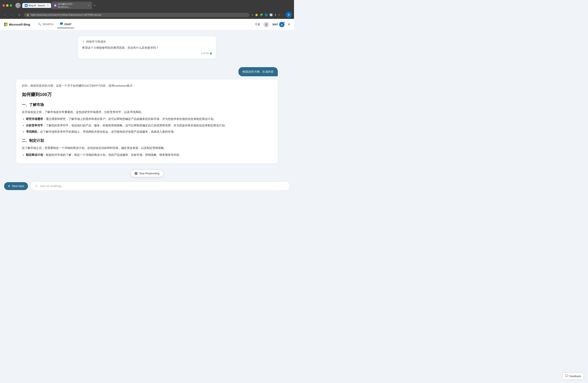 The height and width of the screenshot is (383, 588). Describe the element at coordinates (94, 5) in the screenshot. I see `add-tab-button: +` at that location.